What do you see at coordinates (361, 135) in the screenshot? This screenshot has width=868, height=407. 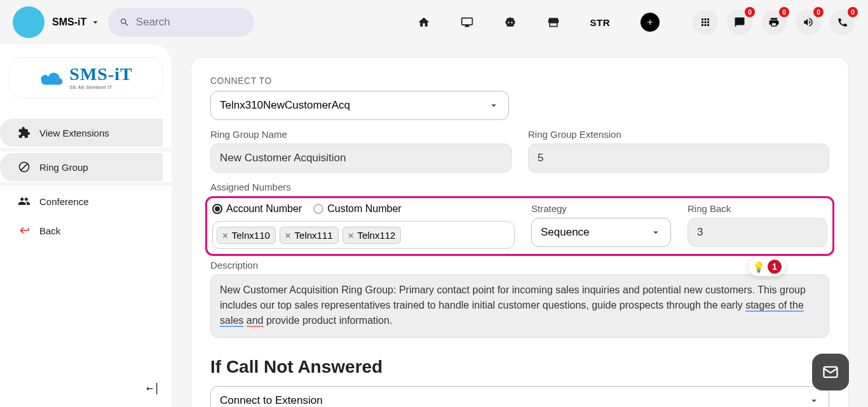 I see `ring-group-name-label: Ring Group Name` at bounding box center [361, 135].